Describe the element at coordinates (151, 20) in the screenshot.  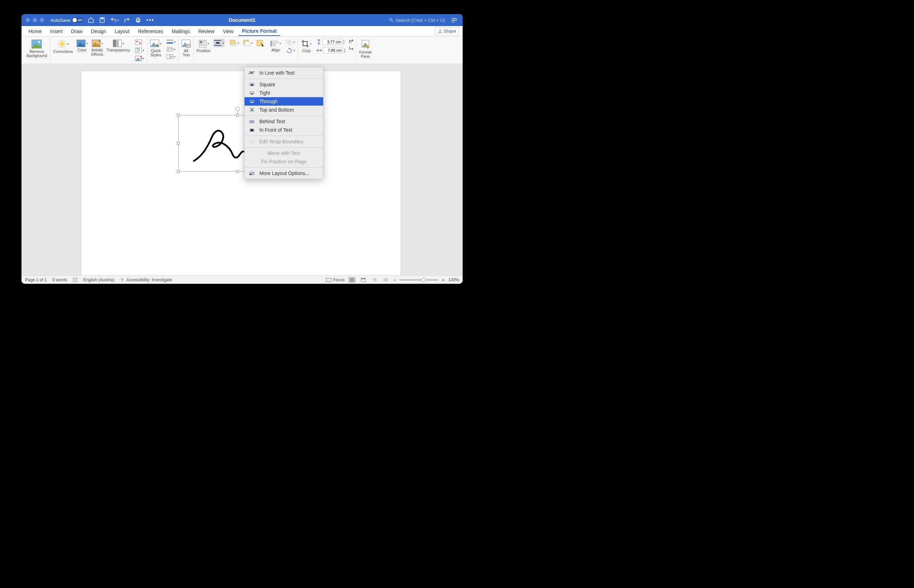
I see `more-icon: •••` at that location.